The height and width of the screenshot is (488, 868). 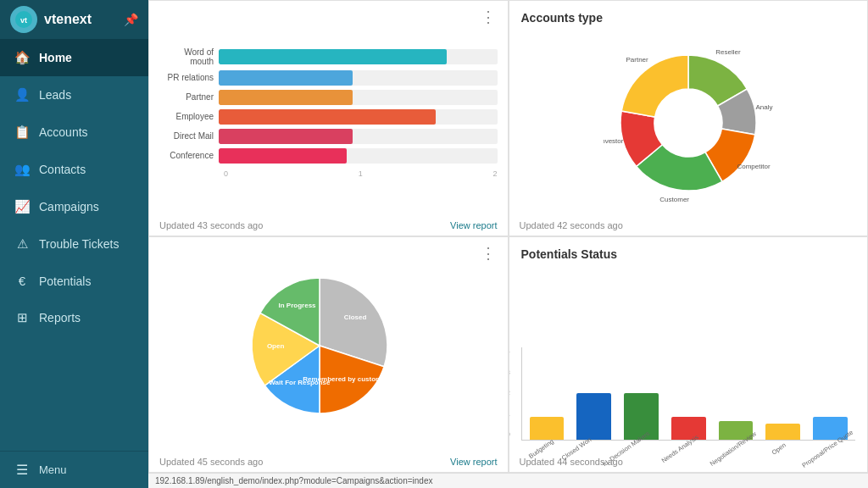 I want to click on bar-chart-view-report: View report, so click(x=473, y=225).